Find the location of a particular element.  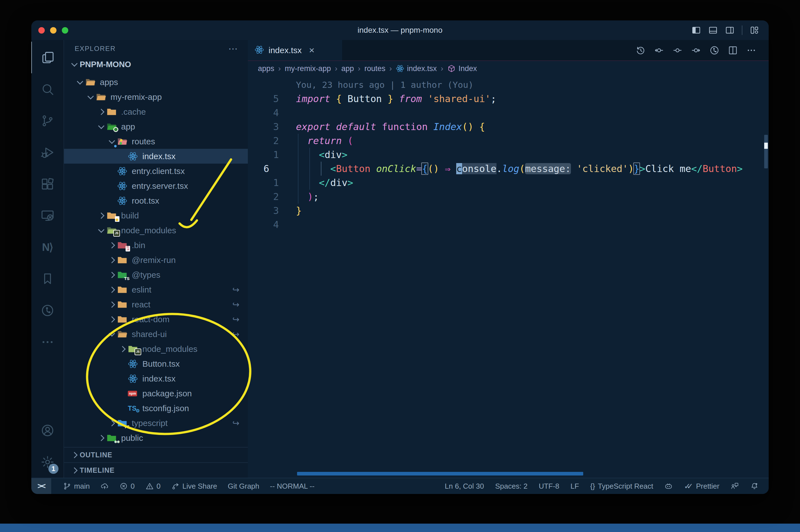

code-line: 6 <Button onClick={() ⇒ console.log(mess… is located at coordinates (508, 169).